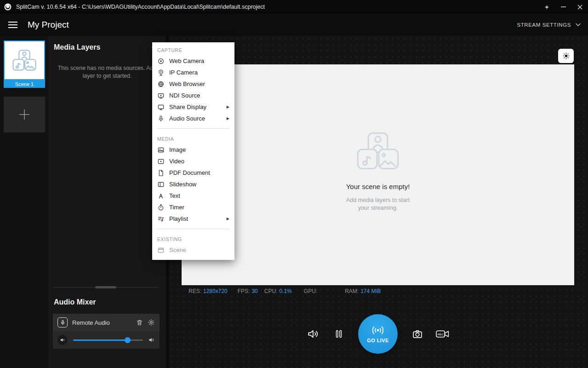 The image size is (588, 368). I want to click on stat-label: RES:, so click(195, 291).